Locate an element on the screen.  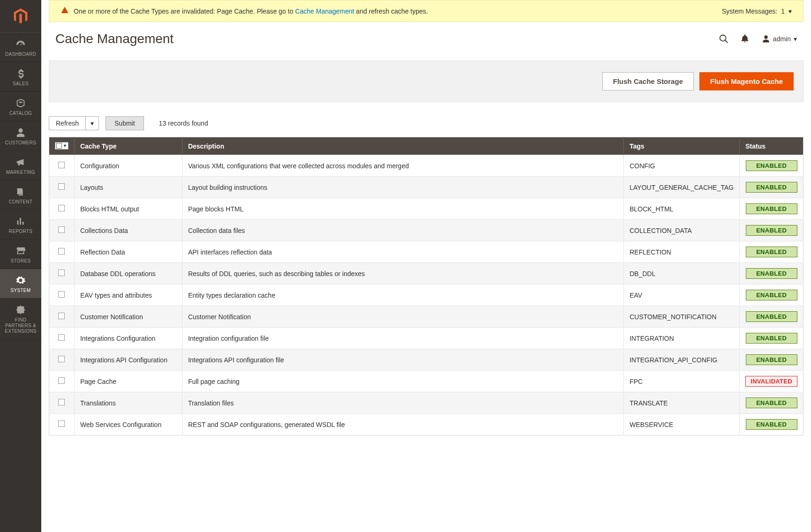
system-message-text: One or more of the Cache Types are inval… is located at coordinates (250, 11).